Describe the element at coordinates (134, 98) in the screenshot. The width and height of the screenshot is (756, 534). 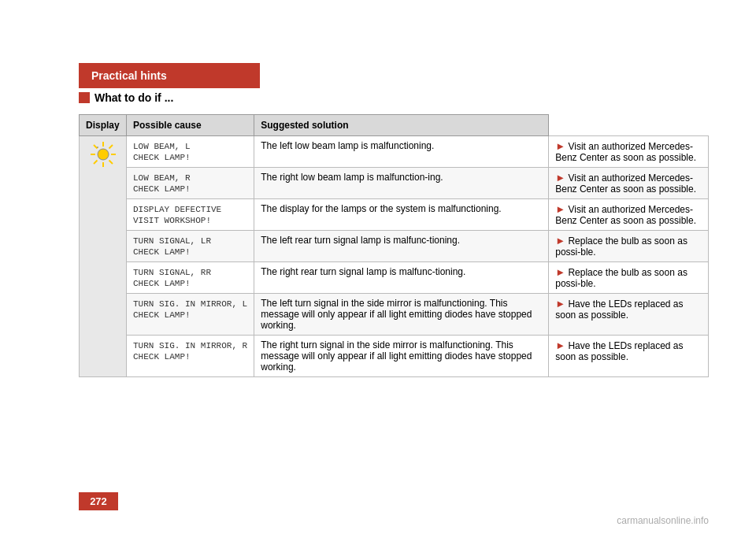
I see `subsection-title: What to do if ...` at that location.